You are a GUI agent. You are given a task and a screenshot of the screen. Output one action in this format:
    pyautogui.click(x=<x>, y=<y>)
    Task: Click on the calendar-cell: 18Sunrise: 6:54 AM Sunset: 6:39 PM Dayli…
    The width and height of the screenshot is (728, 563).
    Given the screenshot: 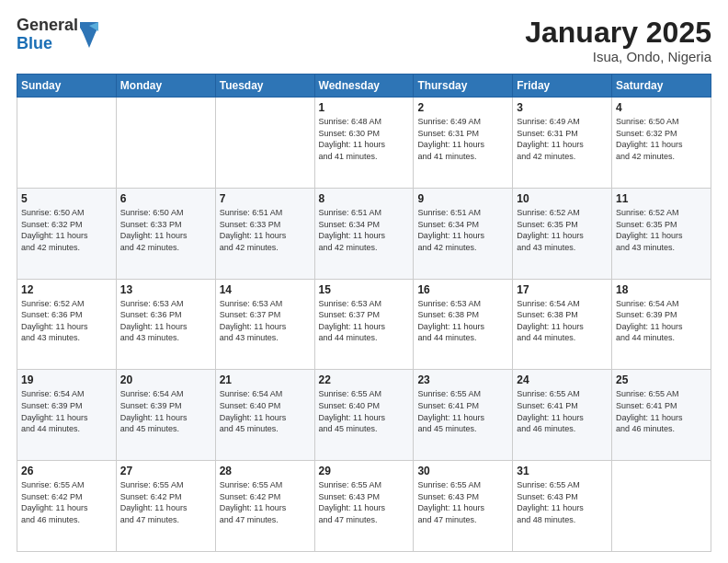 What is the action you would take?
    pyautogui.click(x=662, y=324)
    